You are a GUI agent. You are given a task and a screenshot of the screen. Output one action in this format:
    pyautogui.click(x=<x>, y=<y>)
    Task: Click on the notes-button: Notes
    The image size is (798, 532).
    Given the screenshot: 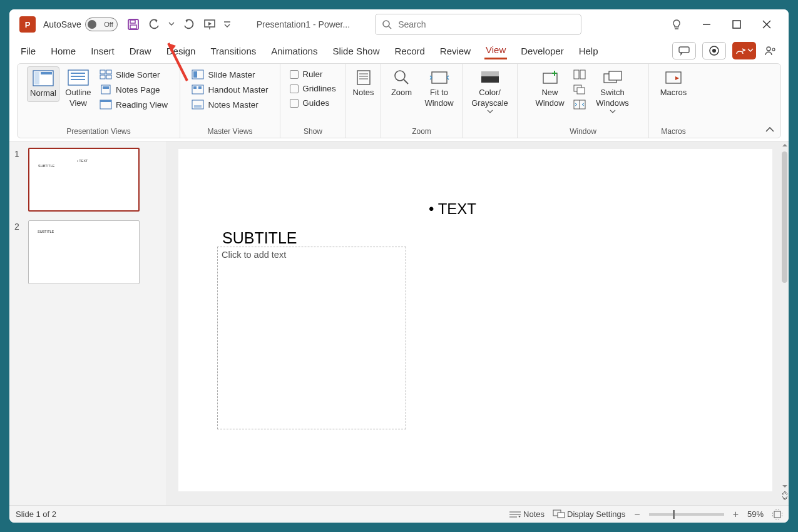 What is the action you would take?
    pyautogui.click(x=364, y=84)
    